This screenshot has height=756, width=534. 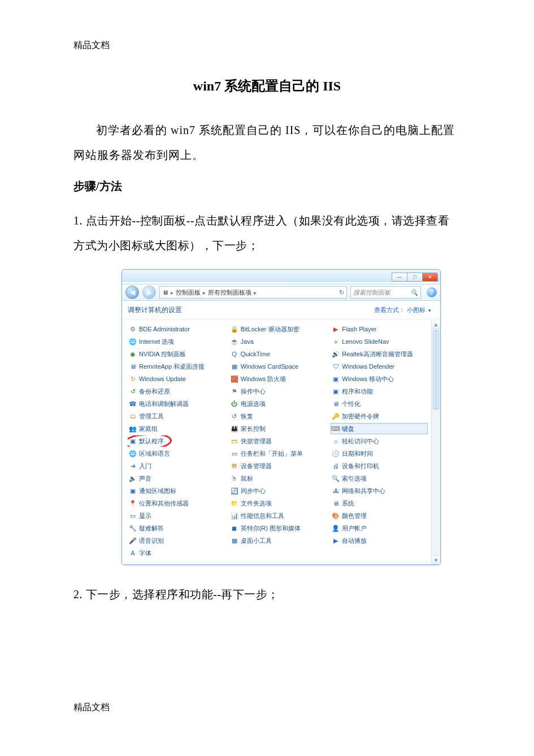 I want to click on cp-item-34: 🛠设备管理器, so click(x=278, y=466).